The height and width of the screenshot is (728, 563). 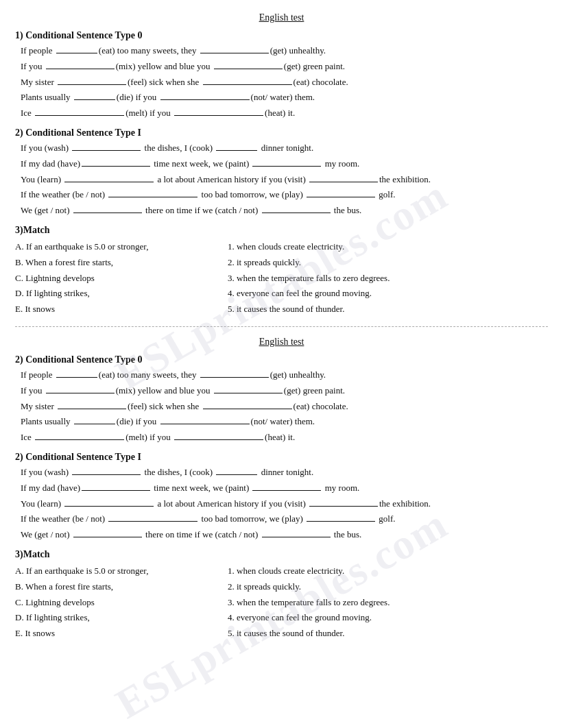 What do you see at coordinates (281, 133) in the screenshot?
I see `section2-title: 2) Conditional Sentence Type I` at bounding box center [281, 133].